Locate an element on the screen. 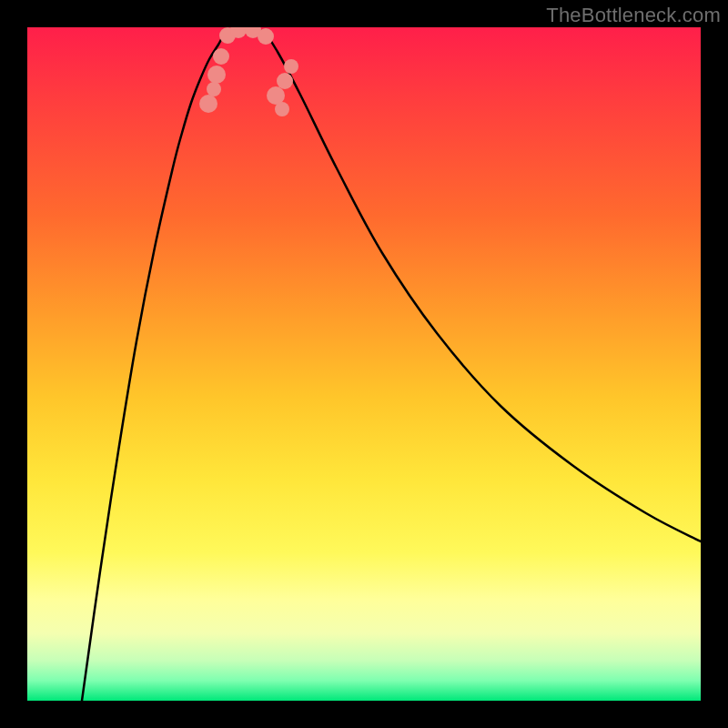 The image size is (728, 728). optimal-zone-markers is located at coordinates (249, 72).